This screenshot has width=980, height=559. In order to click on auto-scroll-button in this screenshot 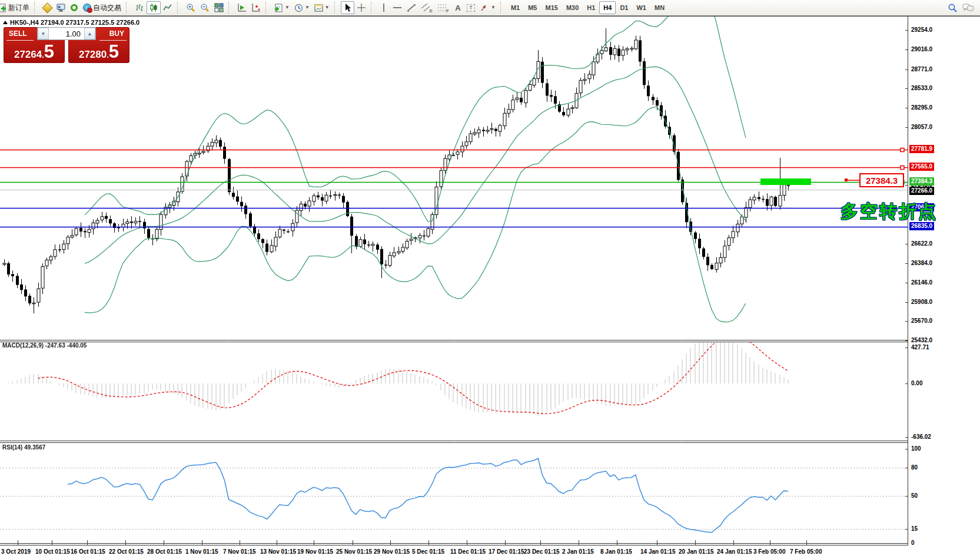, I will do `click(242, 8)`.